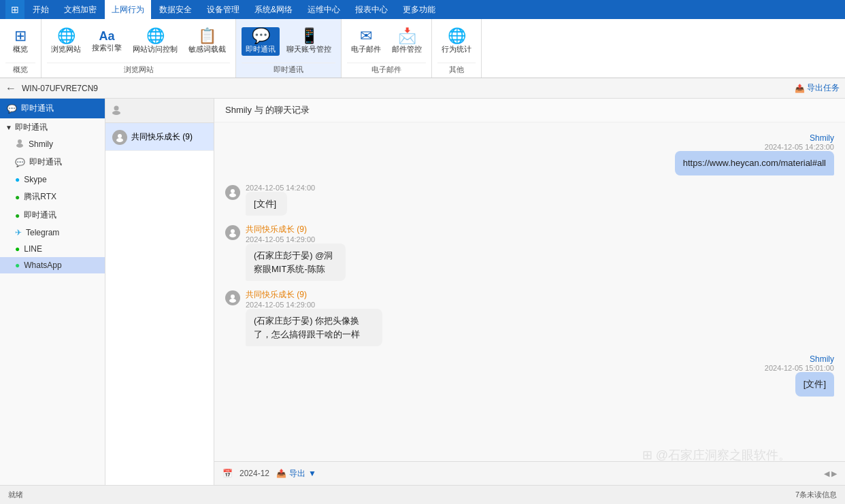 This screenshot has height=504, width=845. Describe the element at coordinates (314, 328) in the screenshot. I see `msg-4-bubble: (石家庄彭于晏) 你把头像换了，怎么搞得跟干啥的一样` at that location.